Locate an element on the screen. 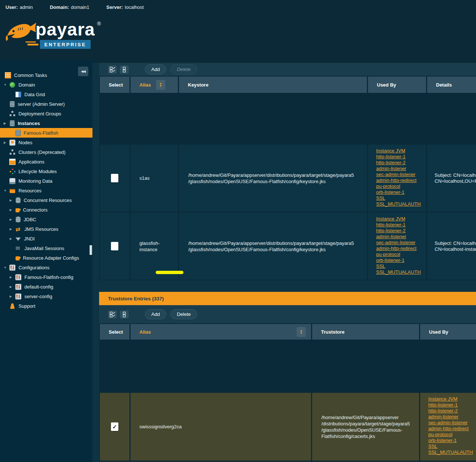  sidebar-item-connectors: ▶Connectors is located at coordinates (46, 210).